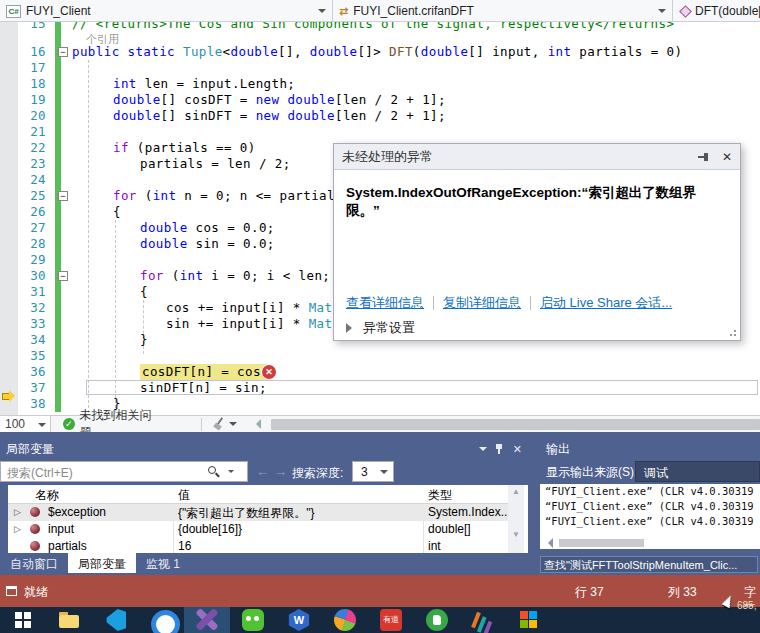 This screenshot has width=760, height=633. What do you see at coordinates (650, 492) in the screenshot?
I see `output-line: “FUYI_Client.exe” (CLR v4.0.30319` at bounding box center [650, 492].